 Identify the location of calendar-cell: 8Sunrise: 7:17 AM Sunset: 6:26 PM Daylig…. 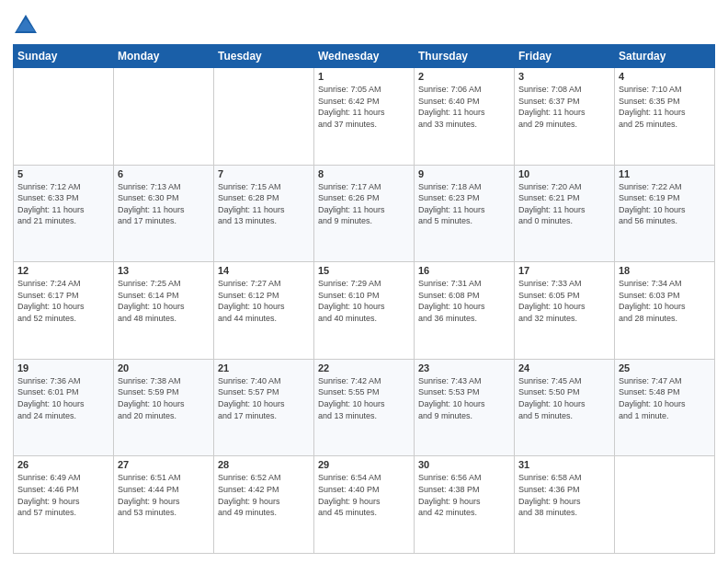
(364, 213).